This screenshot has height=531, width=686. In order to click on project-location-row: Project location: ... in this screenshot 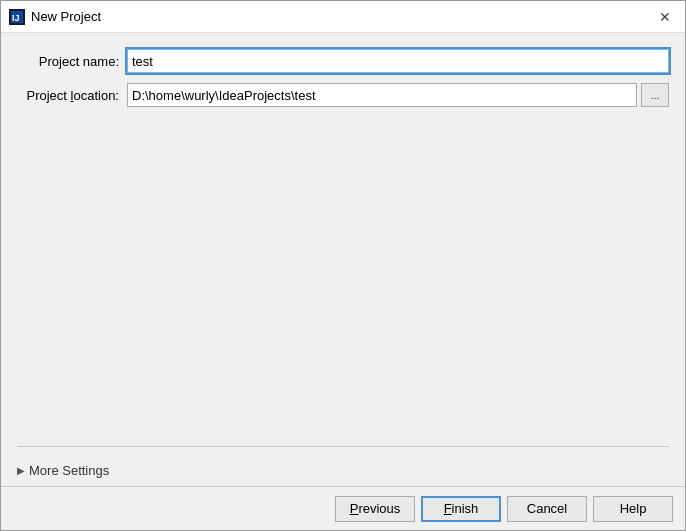, I will do `click(343, 95)`.